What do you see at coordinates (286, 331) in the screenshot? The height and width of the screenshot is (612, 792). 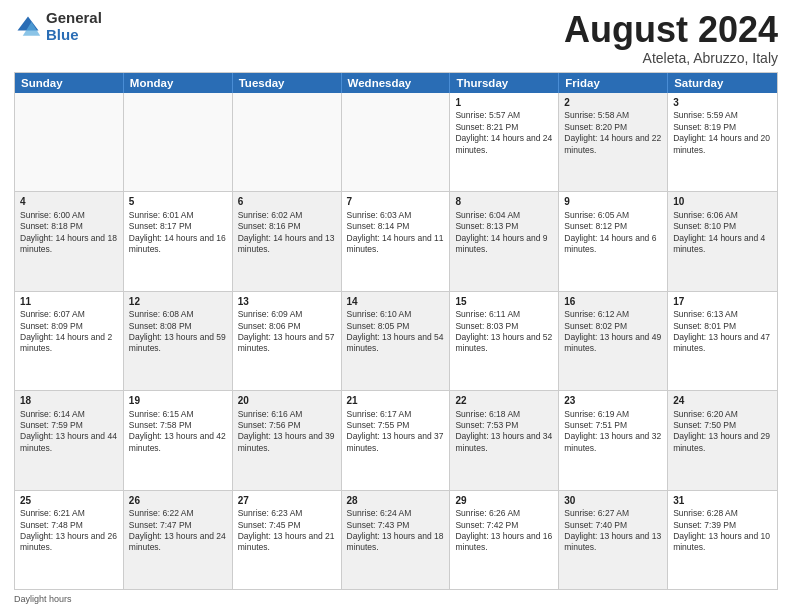 I see `day-info: Sunrise: 6:09 AM Sunset: 8:06 PM Dayligh…` at bounding box center [286, 331].